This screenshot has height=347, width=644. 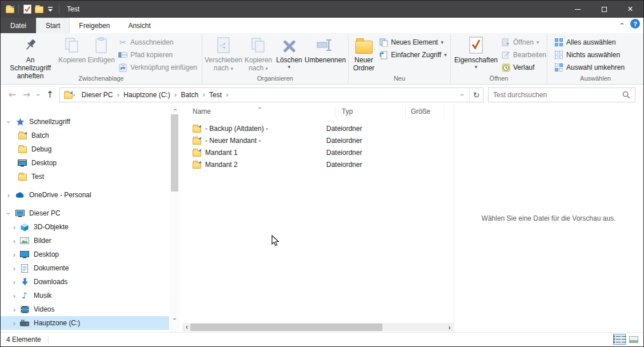 What do you see at coordinates (590, 55) in the screenshot?
I see `select-none-button: Nichts auswählen` at bounding box center [590, 55].